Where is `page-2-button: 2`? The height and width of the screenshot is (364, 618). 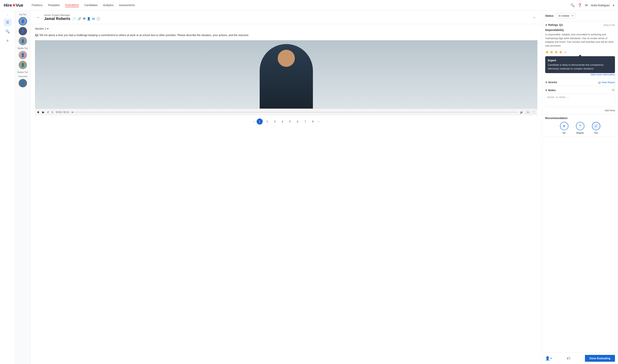 page-2-button: 2 is located at coordinates (267, 122).